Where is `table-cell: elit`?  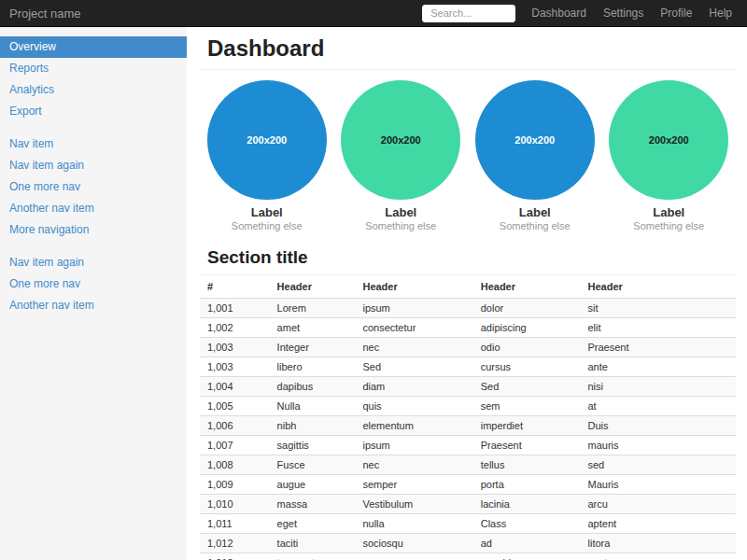
table-cell: elit is located at coordinates (659, 329).